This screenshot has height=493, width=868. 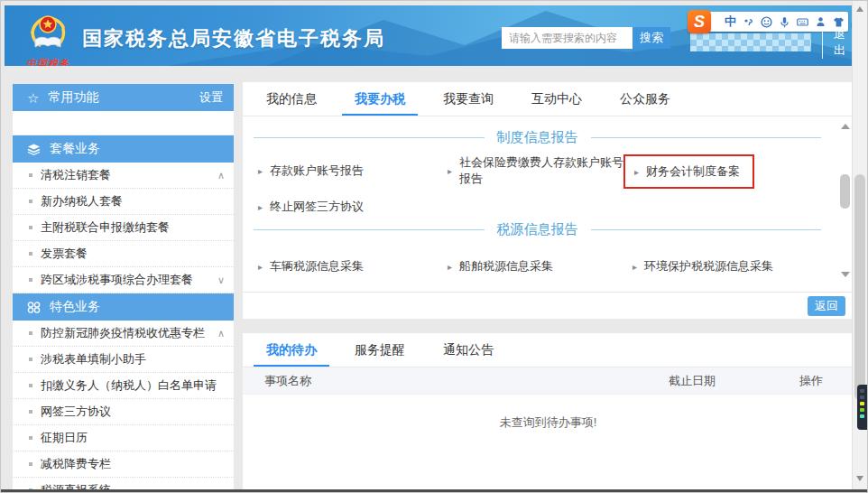 I want to click on ime-logo-icon: S, so click(x=699, y=22).